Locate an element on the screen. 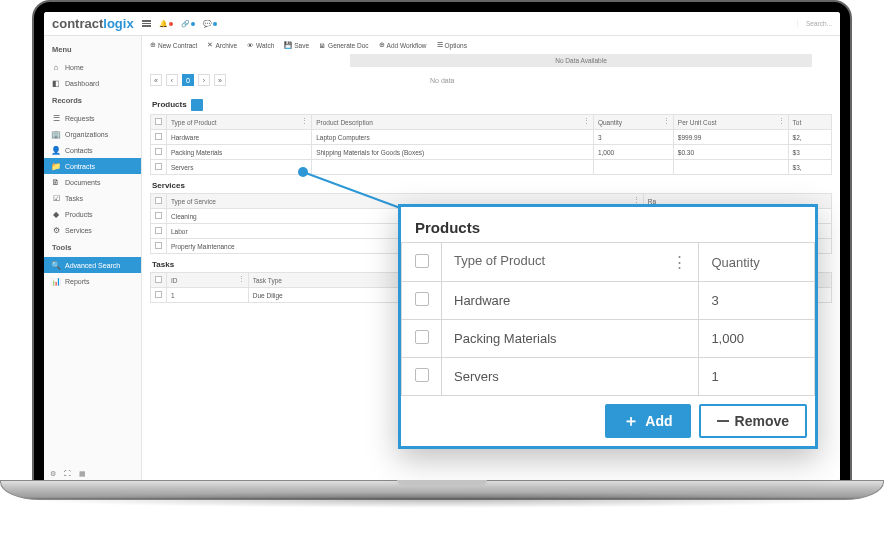  notifications-icon: 🔔 is located at coordinates (166, 24).